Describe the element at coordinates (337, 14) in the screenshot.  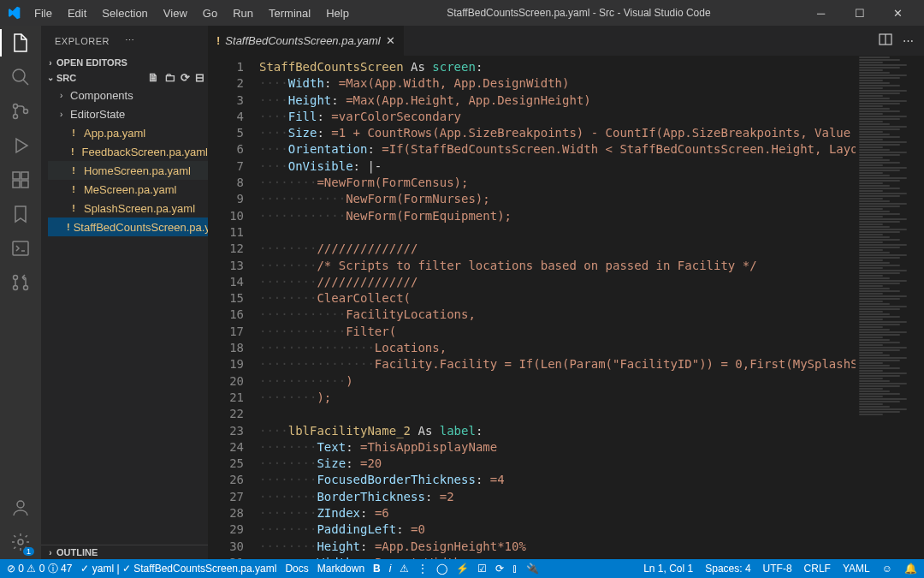
I see `menu-help: Help` at that location.